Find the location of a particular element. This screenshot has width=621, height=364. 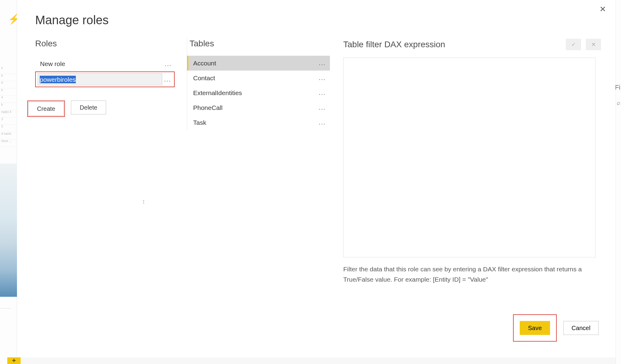

background-right-strip: Fi ⌕ is located at coordinates (618, 182).